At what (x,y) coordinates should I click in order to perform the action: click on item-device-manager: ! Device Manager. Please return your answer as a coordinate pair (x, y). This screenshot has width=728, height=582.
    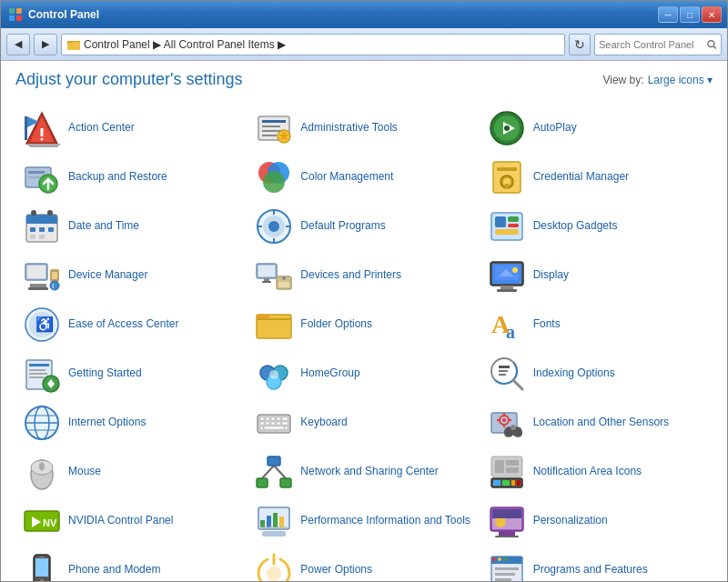
    Looking at the image, I should click on (131, 276).